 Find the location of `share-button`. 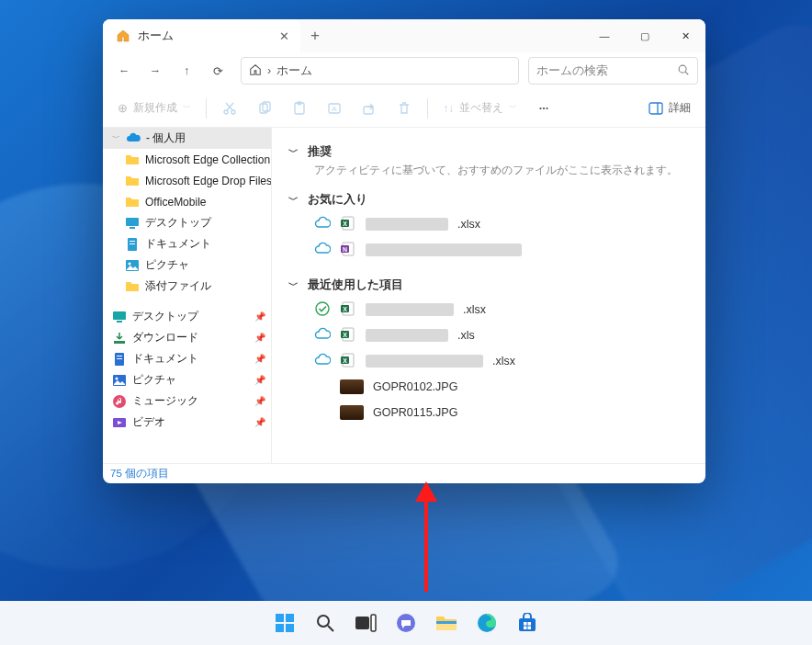

share-button is located at coordinates (369, 108).